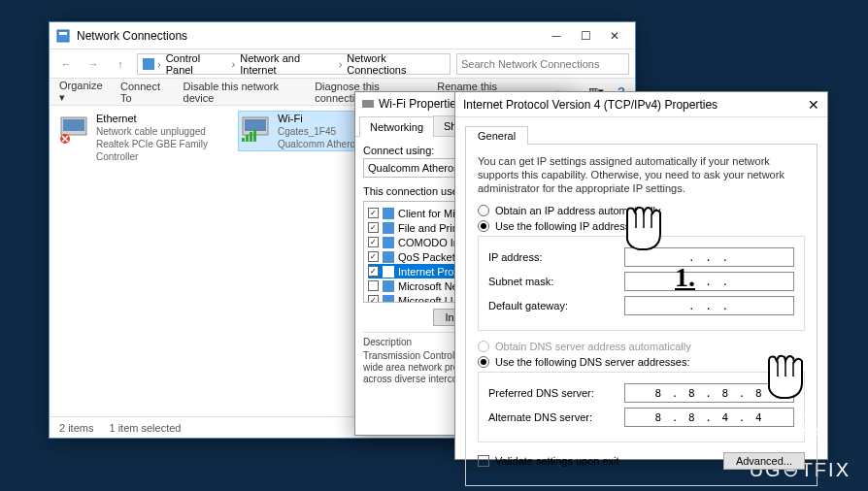  What do you see at coordinates (556, 281) in the screenshot?
I see `subnet-mask-label: Subnet mask:` at bounding box center [556, 281].